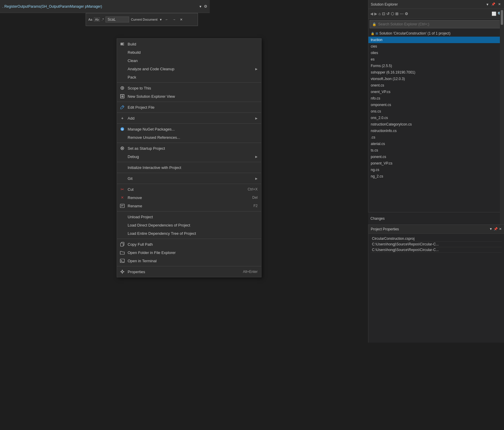 Image resolution: width=504 pixels, height=430 pixels. I want to click on menu-item-unload: Unload Project, so click(189, 217).